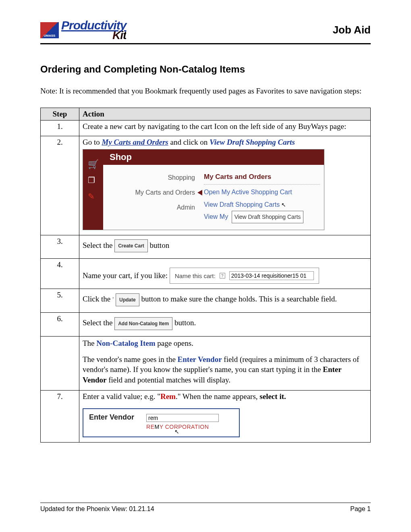 This screenshot has height=532, width=411. What do you see at coordinates (60, 364) in the screenshot?
I see `step-number` at bounding box center [60, 364].